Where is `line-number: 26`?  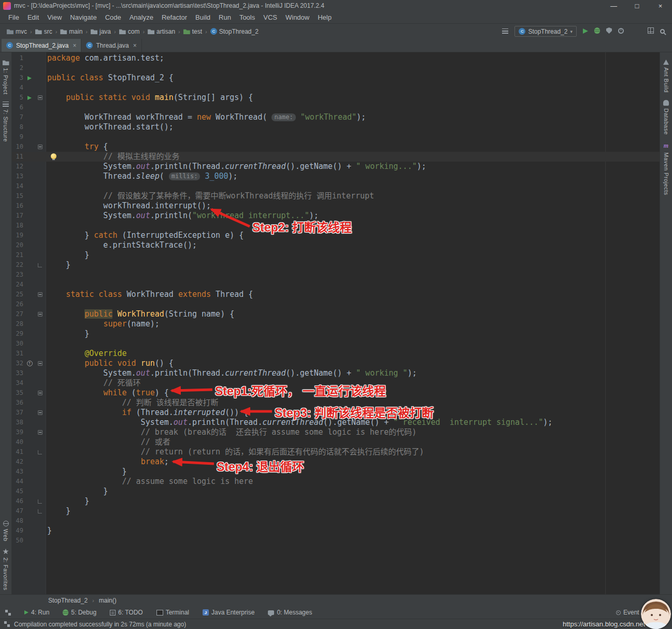
line-number: 26 is located at coordinates (19, 305).